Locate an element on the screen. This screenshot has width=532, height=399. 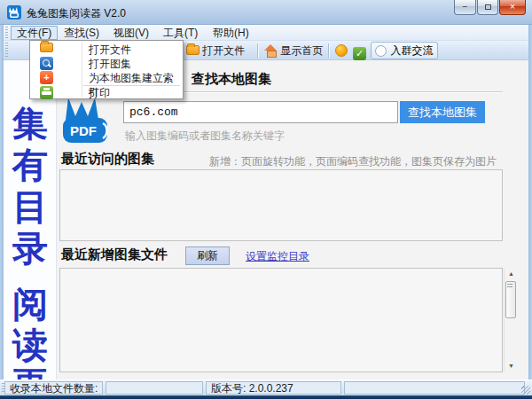
menu-item-build-index: + 为本地图集建立索引 is located at coordinates (106, 78).